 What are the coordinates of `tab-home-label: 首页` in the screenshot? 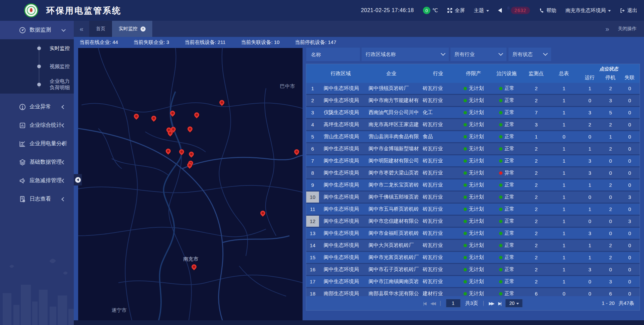 It's located at (101, 29).